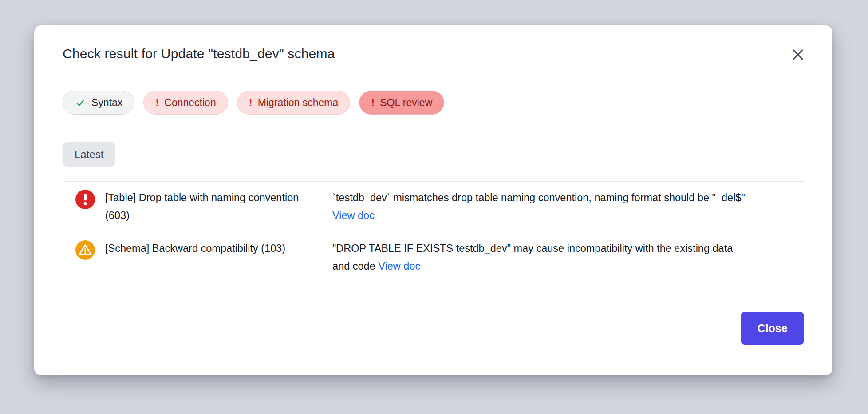  What do you see at coordinates (402, 103) in the screenshot?
I see `badge-sql-review: ! SQL review` at bounding box center [402, 103].